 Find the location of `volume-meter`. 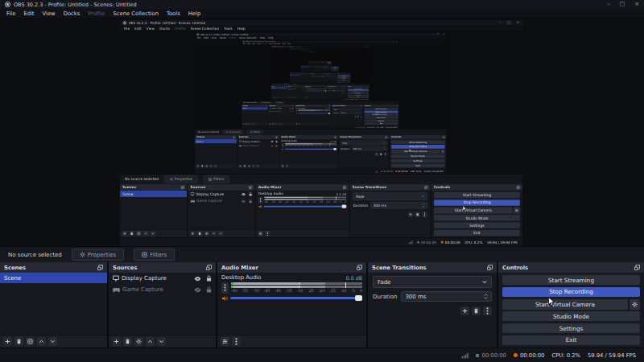

volume-meter is located at coordinates (311, 145).